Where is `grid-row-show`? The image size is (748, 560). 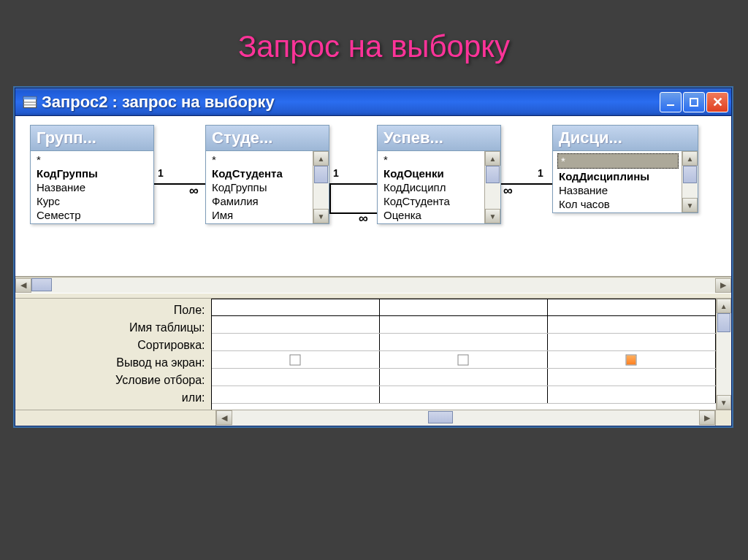 grid-row-show is located at coordinates (464, 360).